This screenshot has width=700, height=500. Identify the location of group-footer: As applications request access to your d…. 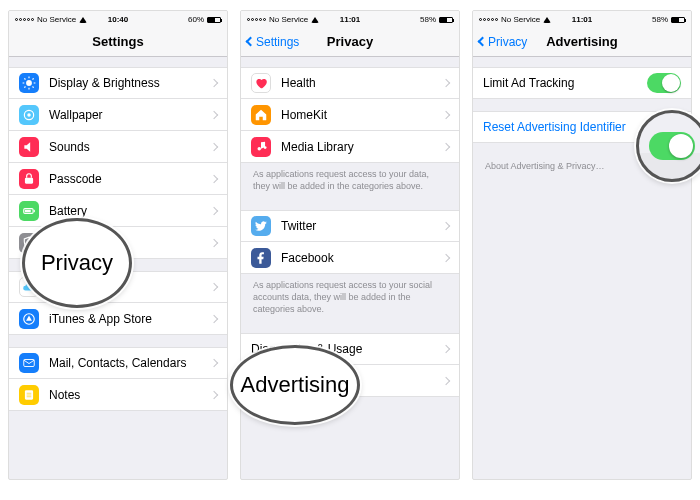
(350, 180).